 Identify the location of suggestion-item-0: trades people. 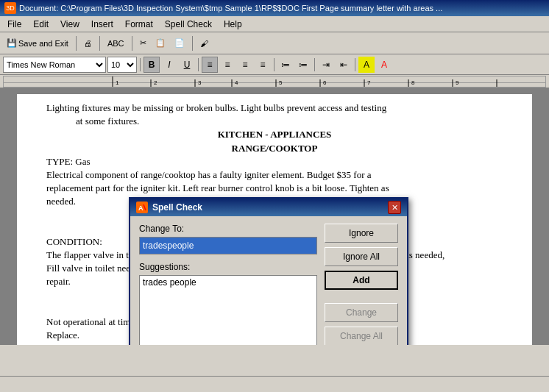
(228, 282).